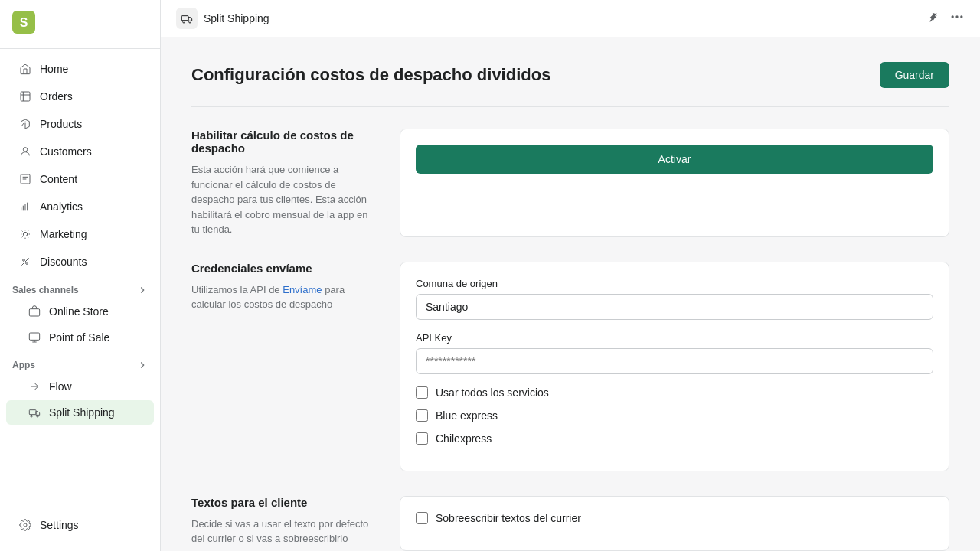 The width and height of the screenshot is (980, 551). Describe the element at coordinates (570, 75) in the screenshot. I see `page-header: Configuración costos de despacho dividid…` at that location.